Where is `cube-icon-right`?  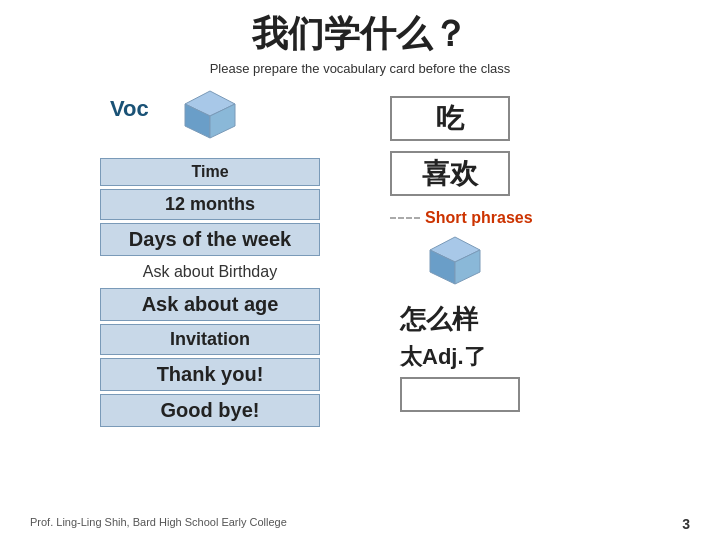 cube-icon-right is located at coordinates (460, 264).